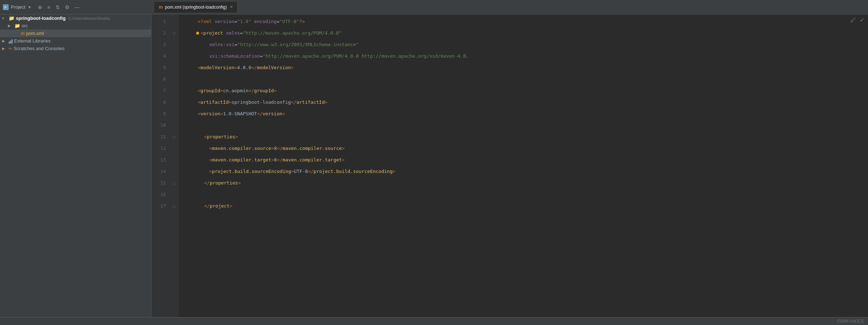 This screenshot has width=868, height=325. Describe the element at coordinates (174, 33) in the screenshot. I see `fold-project-icon: ▽` at that location.